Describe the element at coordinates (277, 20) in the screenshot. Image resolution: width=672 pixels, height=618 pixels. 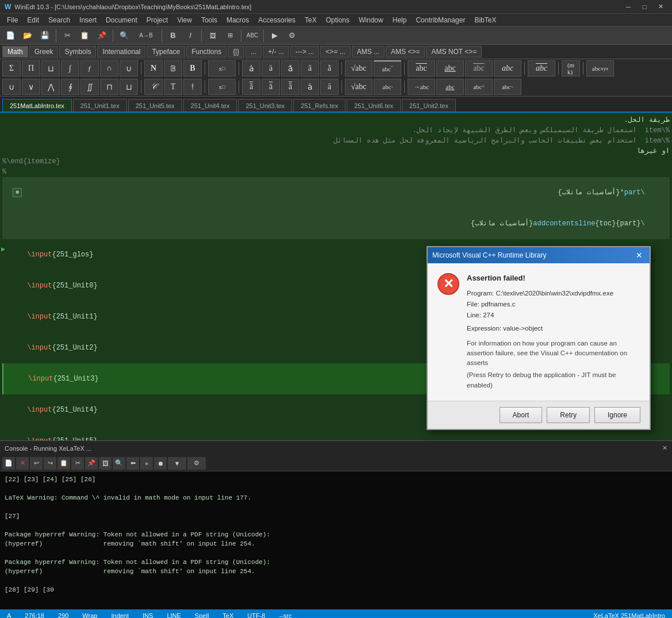
I see `menu-accessories: Accessories` at that location.